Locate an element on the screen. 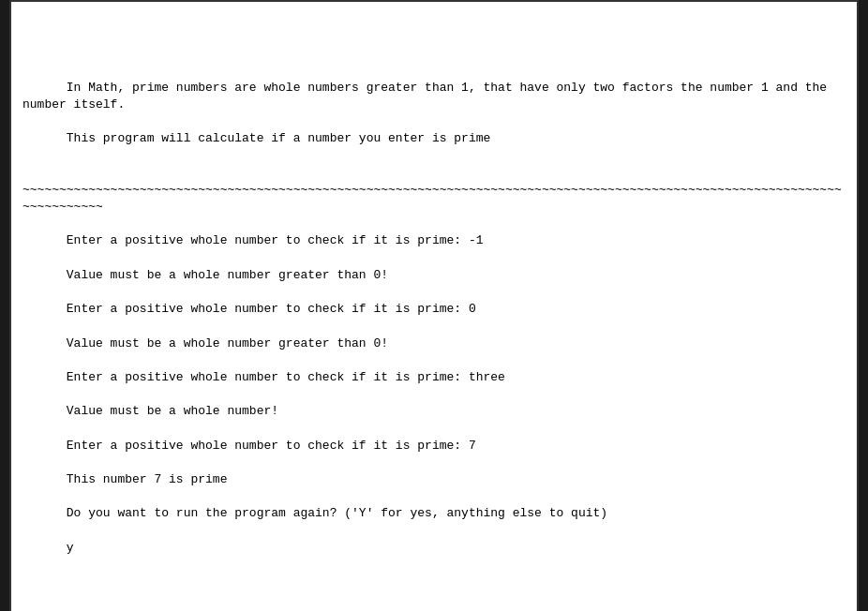  session-1-line-4: Enter a positive whole number to check i… is located at coordinates (286, 377).